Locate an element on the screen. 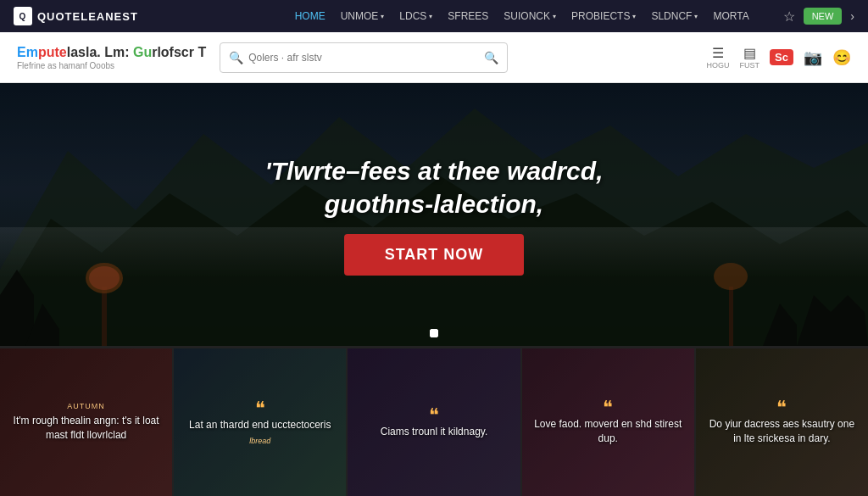 Image resolution: width=868 pixels, height=496 pixels. card-content-1: AUTUMN It'm rough thealin angn: t's it l… is located at coordinates (86, 422).